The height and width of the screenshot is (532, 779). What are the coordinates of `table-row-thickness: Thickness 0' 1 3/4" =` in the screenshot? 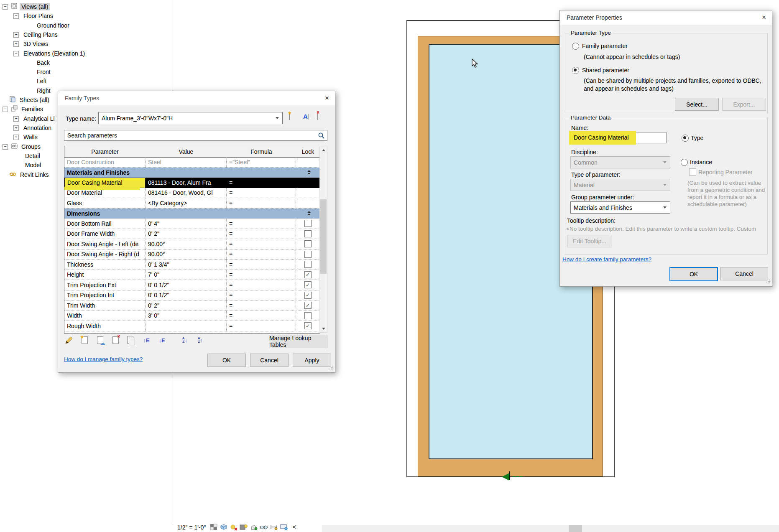 It's located at (192, 265).